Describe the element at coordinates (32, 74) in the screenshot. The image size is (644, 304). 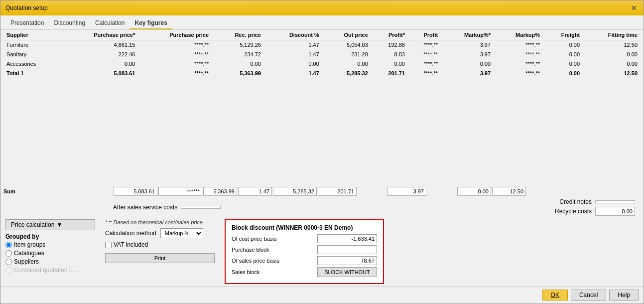
I see `cell-supplier: Total 1` at that location.